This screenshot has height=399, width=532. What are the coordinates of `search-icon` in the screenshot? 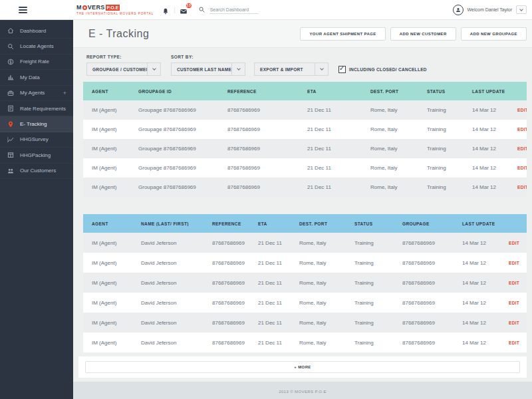 It's located at (202, 9).